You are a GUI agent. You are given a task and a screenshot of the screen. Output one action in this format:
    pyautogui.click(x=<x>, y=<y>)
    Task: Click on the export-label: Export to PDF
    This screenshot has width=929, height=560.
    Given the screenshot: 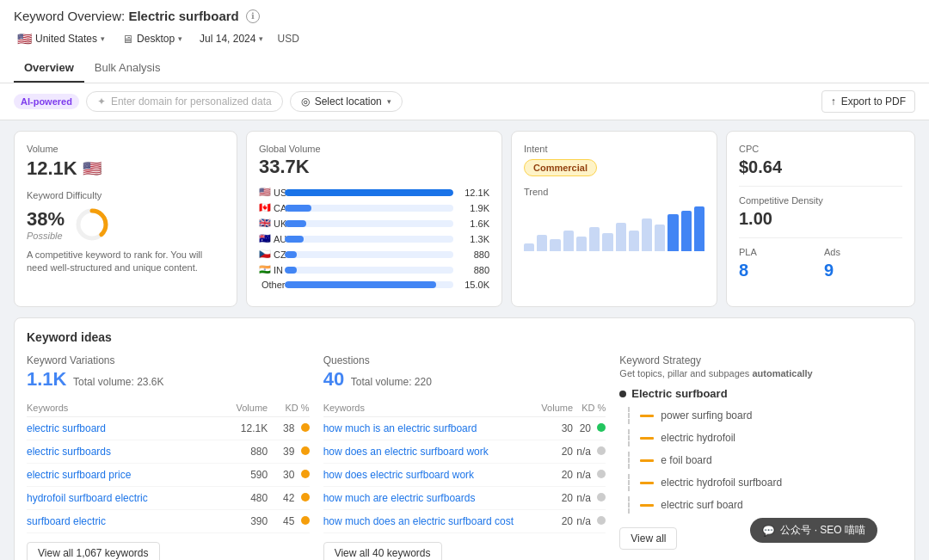 What is the action you would take?
    pyautogui.click(x=874, y=102)
    